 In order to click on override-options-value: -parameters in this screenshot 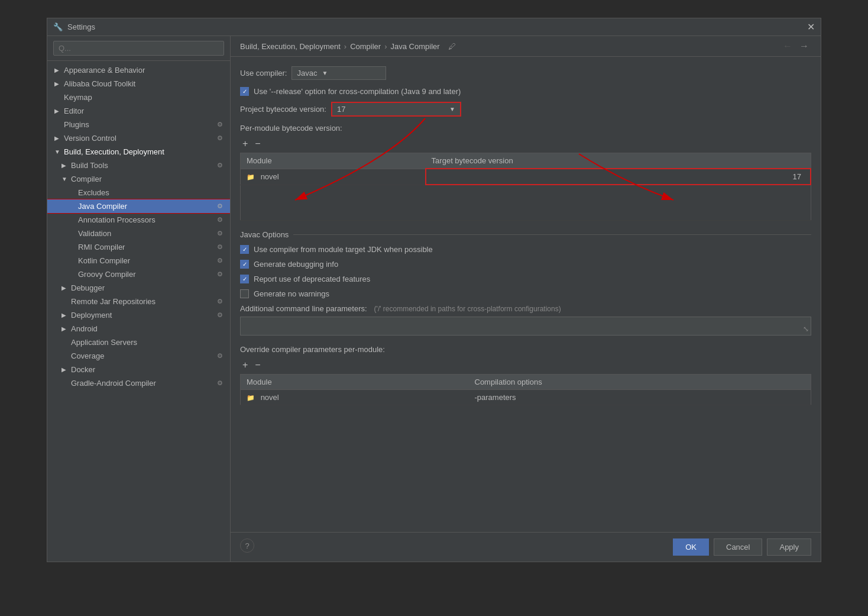, I will do `click(495, 398)`.